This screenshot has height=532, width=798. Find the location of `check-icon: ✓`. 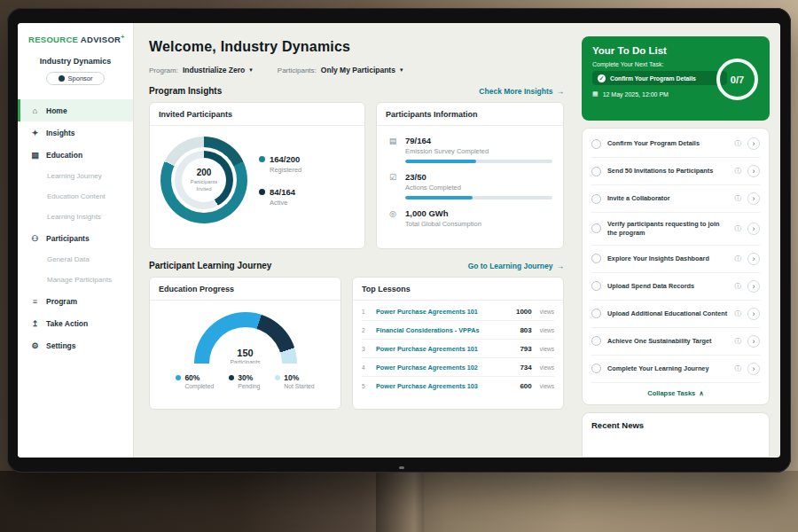

check-icon: ✓ is located at coordinates (601, 78).